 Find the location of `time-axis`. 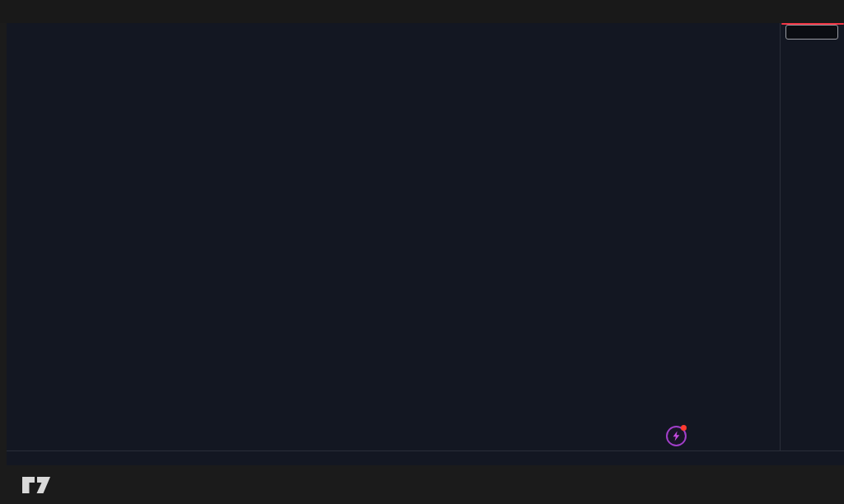

time-axis is located at coordinates (425, 458).